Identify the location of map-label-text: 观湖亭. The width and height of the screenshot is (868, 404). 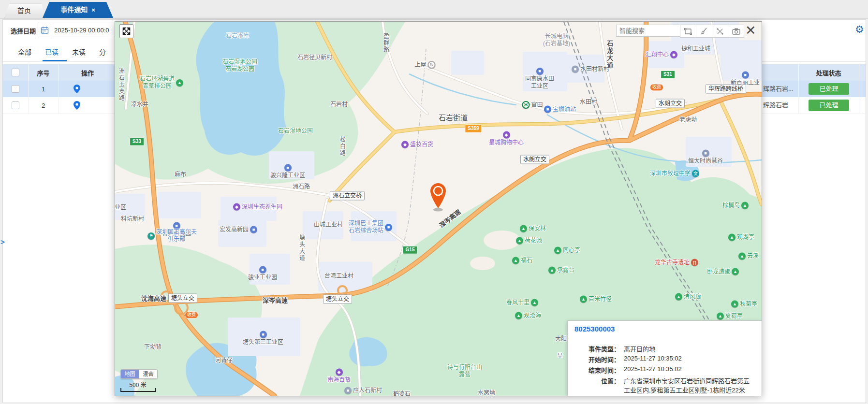
(746, 238).